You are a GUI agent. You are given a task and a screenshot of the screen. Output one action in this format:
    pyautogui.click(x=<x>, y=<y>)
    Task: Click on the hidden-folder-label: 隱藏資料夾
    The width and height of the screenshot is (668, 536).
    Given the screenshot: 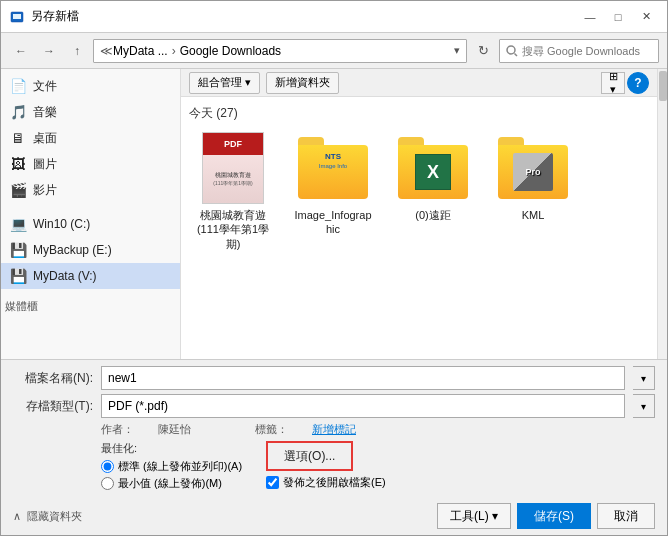 What is the action you would take?
    pyautogui.click(x=54, y=516)
    